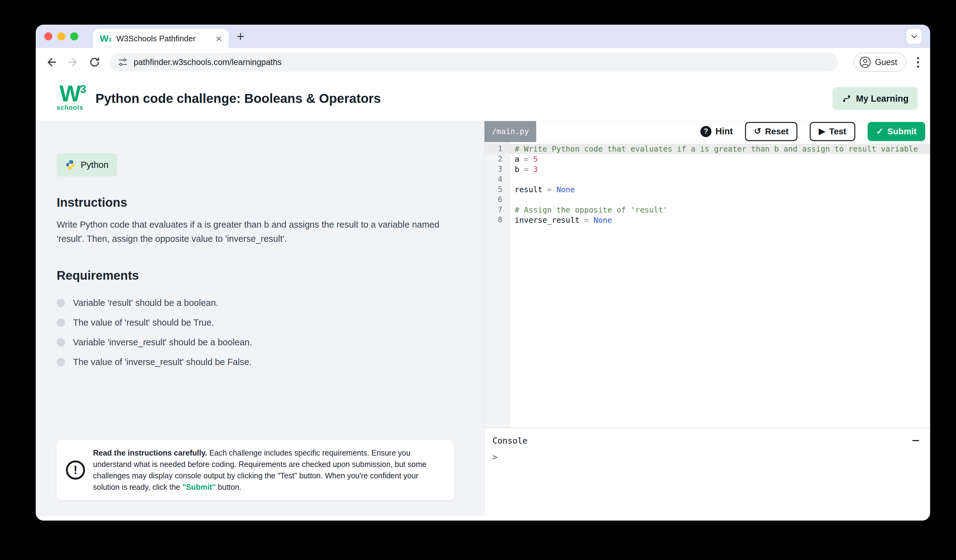 Image resolution: width=956 pixels, height=560 pixels. Describe the element at coordinates (164, 39) in the screenshot. I see `tab-title: W3Schools Pathfinder` at that location.